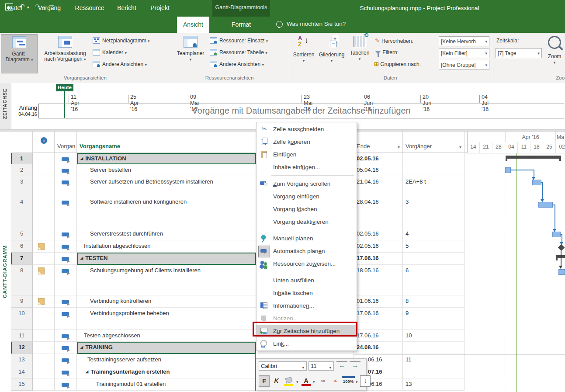  What do you see at coordinates (22, 170) in the screenshot?
I see `row-number: 2` at bounding box center [22, 170].